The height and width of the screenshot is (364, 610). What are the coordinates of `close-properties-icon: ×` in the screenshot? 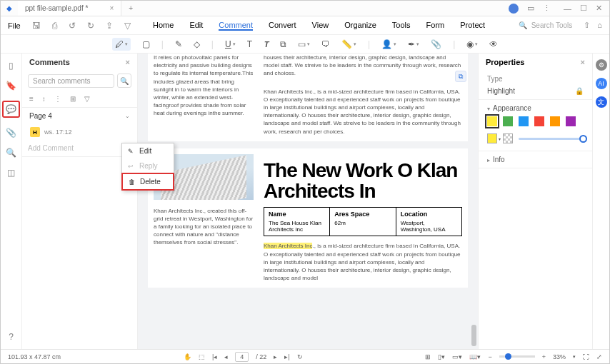 It's located at (583, 62).